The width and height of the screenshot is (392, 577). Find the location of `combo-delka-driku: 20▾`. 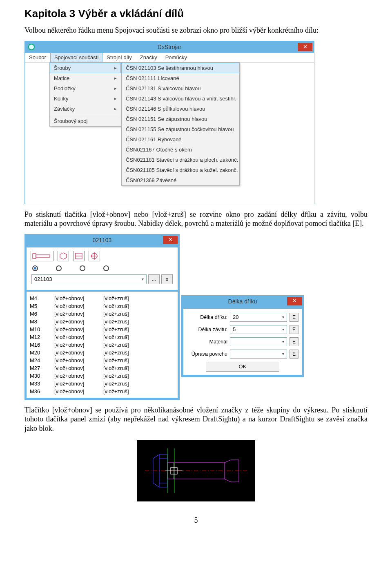

combo-delka-driku: 20▾ is located at coordinates (258, 317).